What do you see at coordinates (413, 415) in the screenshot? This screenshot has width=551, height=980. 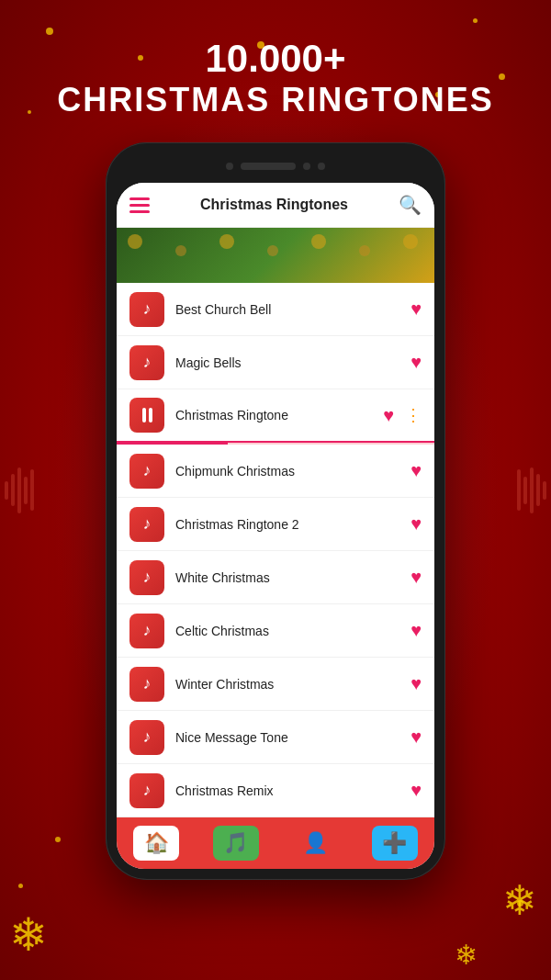 I see `more-options-button: ⋮` at bounding box center [413, 415].